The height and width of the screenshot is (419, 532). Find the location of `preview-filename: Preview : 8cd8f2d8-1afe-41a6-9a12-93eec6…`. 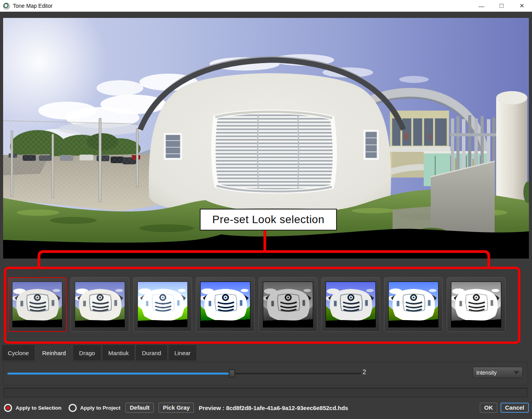

preview-filename: Preview : 8cd8f2d8-1afe-41a6-9a12-93eec6… is located at coordinates (273, 408).